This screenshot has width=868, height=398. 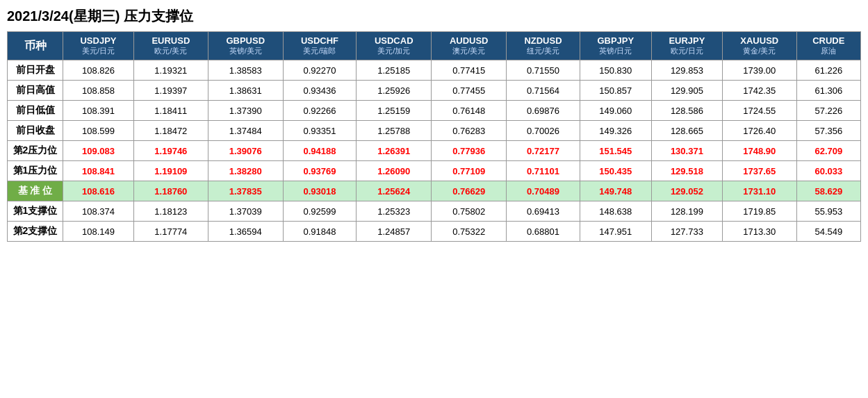 I want to click on data-cell: 109.083, so click(x=99, y=151).